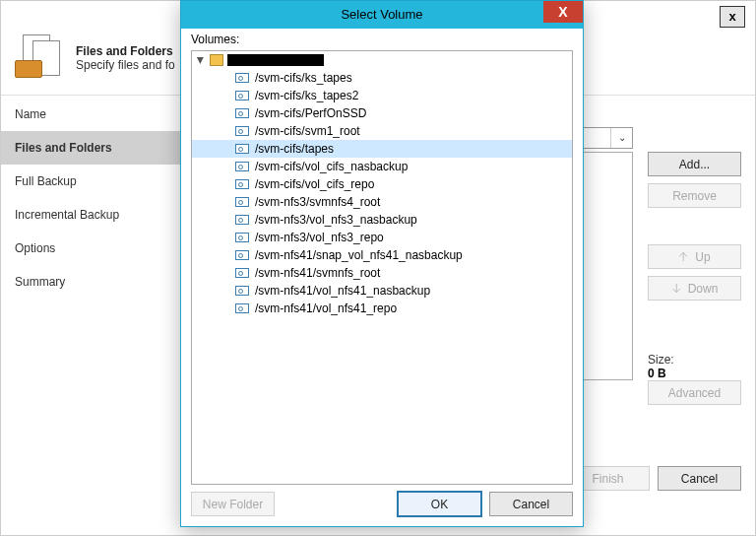  I want to click on close-button: x, so click(732, 17).